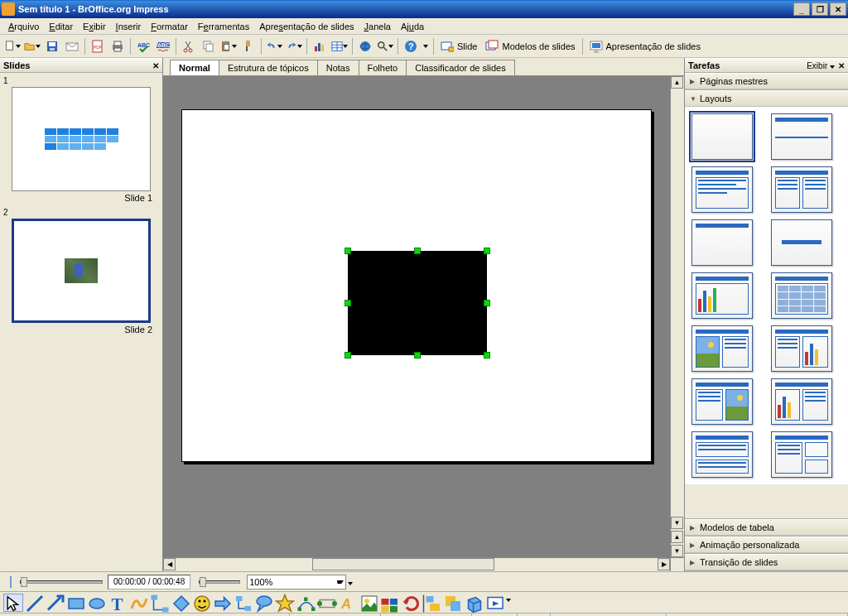  Describe the element at coordinates (487, 355) in the screenshot. I see `resize-handle-se` at that location.